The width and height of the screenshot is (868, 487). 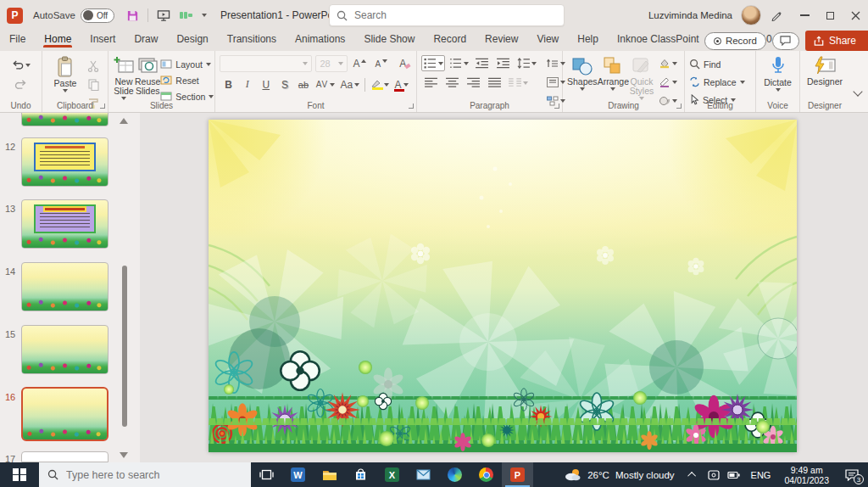 What do you see at coordinates (433, 63) in the screenshot?
I see `bullets-button` at bounding box center [433, 63].